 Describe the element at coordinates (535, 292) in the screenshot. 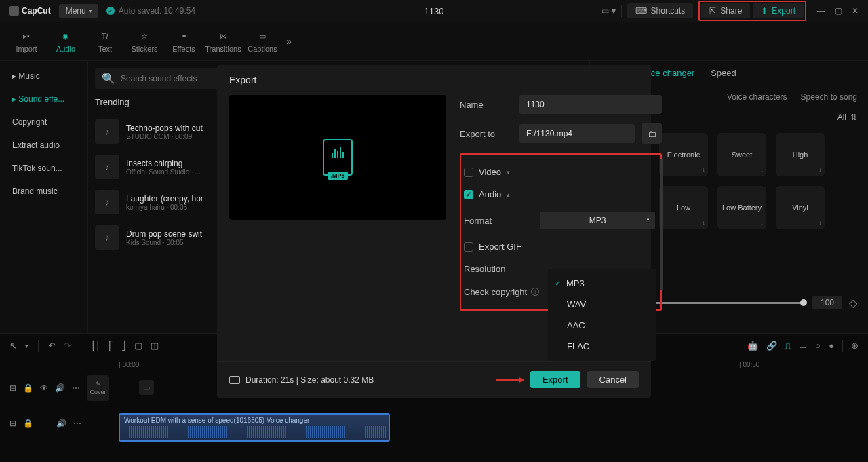

I see `info-icon: i` at that location.